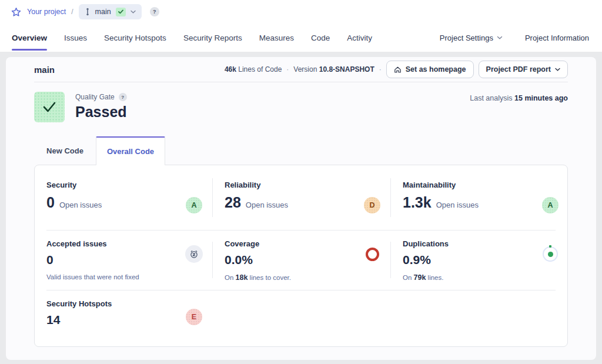  Describe the element at coordinates (557, 38) in the screenshot. I see `project-information-button: Project Information` at that location.